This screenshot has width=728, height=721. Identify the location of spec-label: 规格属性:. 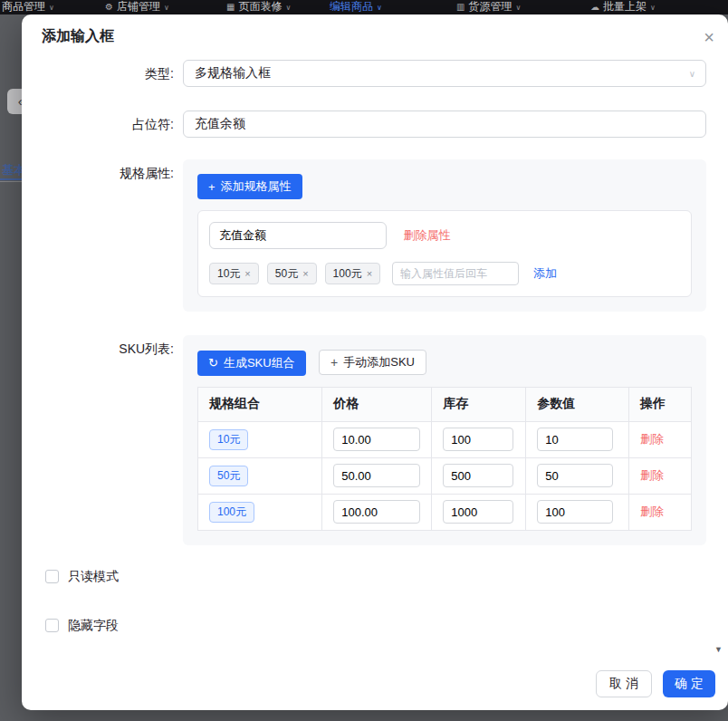
(102, 236).